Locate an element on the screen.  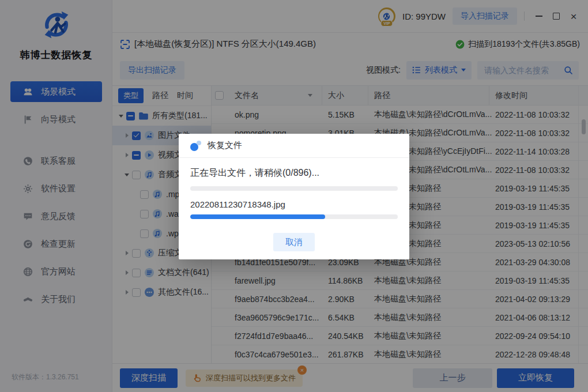
file-progress-fill is located at coordinates (258, 217).